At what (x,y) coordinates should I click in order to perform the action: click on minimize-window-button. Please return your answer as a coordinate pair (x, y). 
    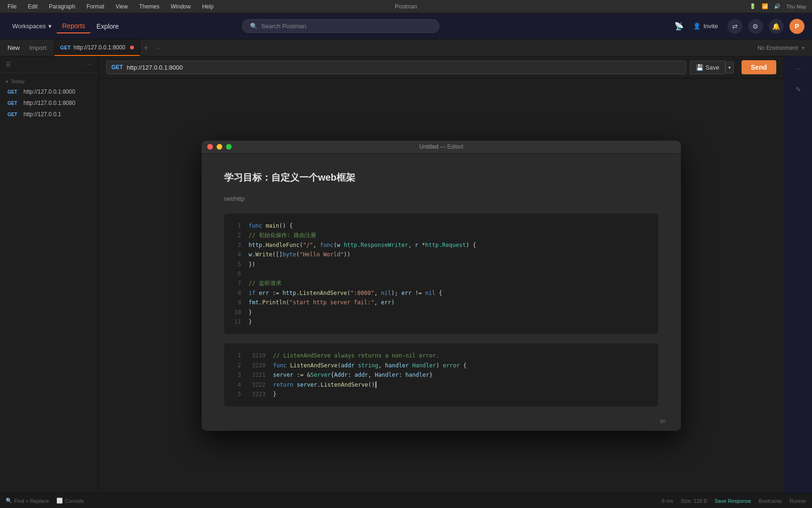
    Looking at the image, I should click on (219, 147).